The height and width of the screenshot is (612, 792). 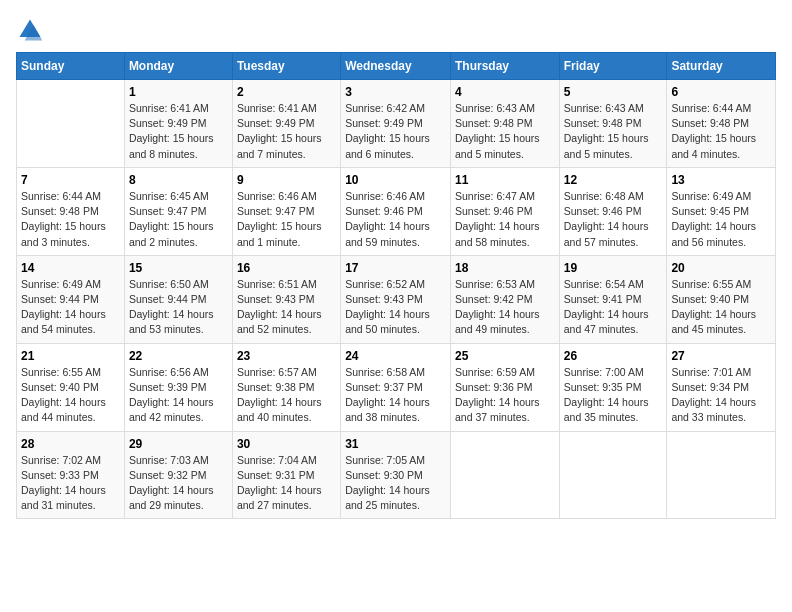 What do you see at coordinates (722, 66) in the screenshot?
I see `weekday-saturday: Saturday` at bounding box center [722, 66].